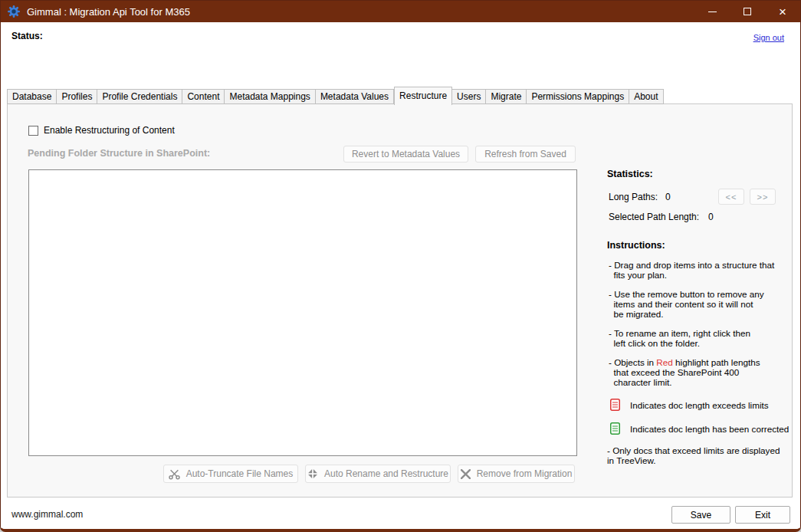 Image resolution: width=801 pixels, height=532 pixels. I want to click on legend-text: Indicates doc length has been corrected, so click(710, 429).